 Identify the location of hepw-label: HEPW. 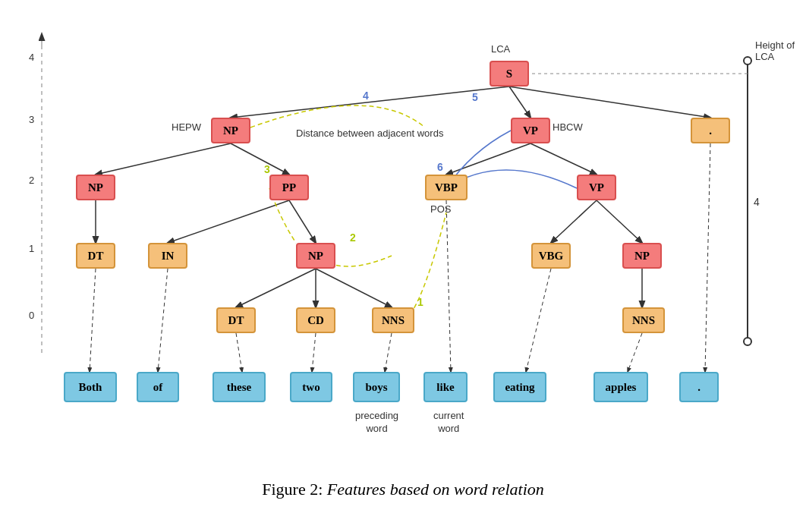
(187, 127).